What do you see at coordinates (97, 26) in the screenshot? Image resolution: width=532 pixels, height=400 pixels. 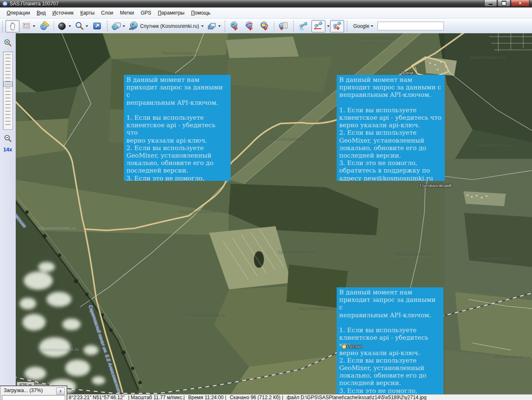 I see `fullscreen-icon` at bounding box center [97, 26].